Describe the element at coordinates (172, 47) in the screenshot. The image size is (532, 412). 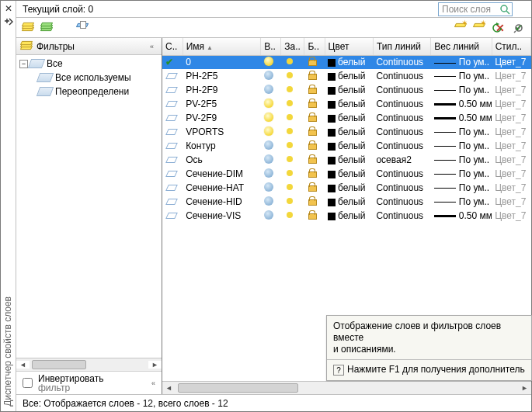
I see `col-status: С..` at that location.